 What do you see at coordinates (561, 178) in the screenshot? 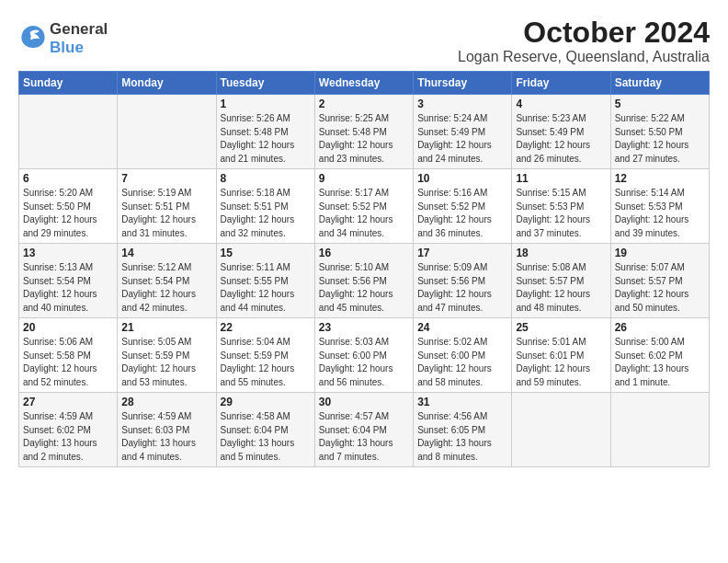
I see `day-number: 11` at bounding box center [561, 178].